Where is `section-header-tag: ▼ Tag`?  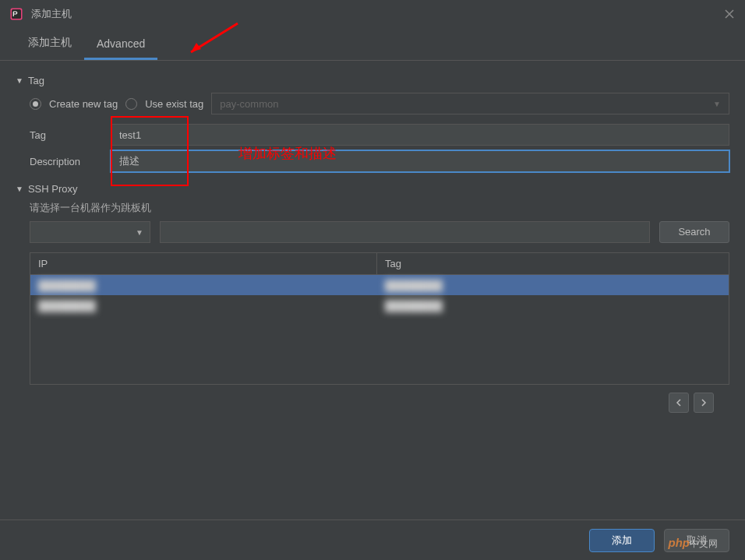 section-header-tag: ▼ Tag is located at coordinates (372, 81).